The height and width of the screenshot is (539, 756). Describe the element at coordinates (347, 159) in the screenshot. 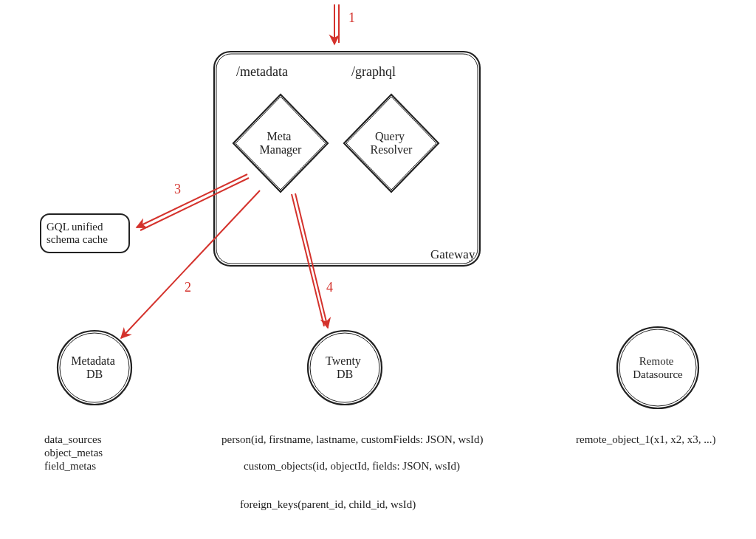

I see `gateway-container: Gateway` at that location.